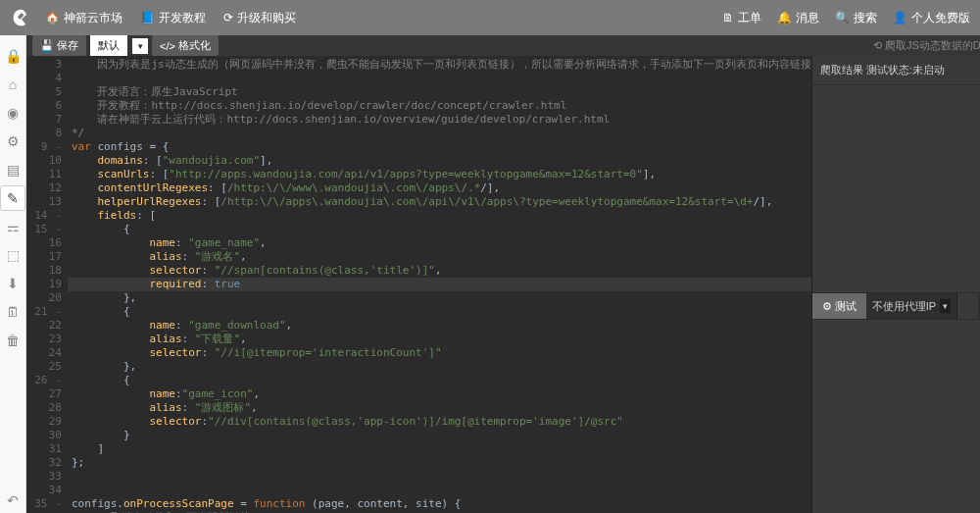 The height and width of the screenshot is (513, 980). I want to click on nav-message: 🔔 消息, so click(798, 18).